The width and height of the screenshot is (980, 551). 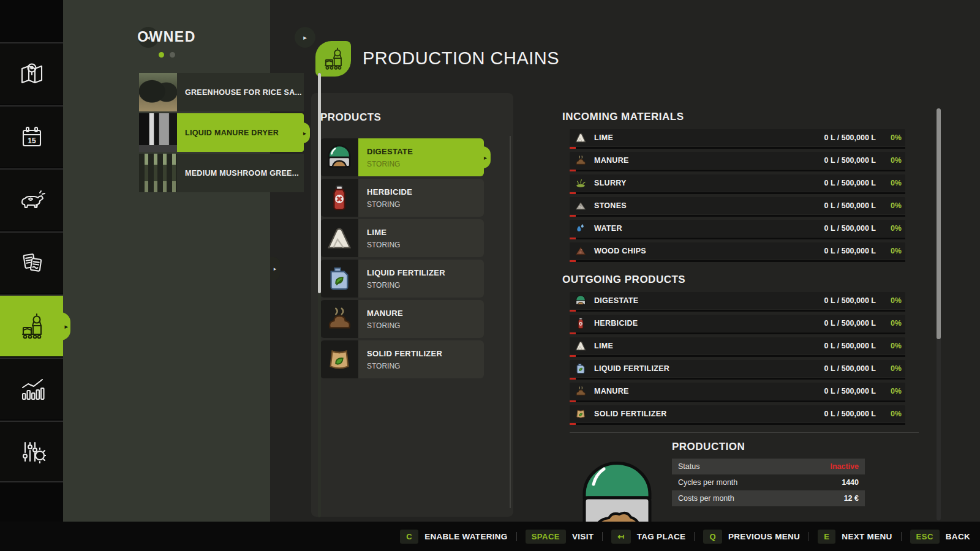 I want to click on key-hint-bar: C ENABLE WATERING SPACE VISIT ↤ TAG PLAC…, so click(x=490, y=536).